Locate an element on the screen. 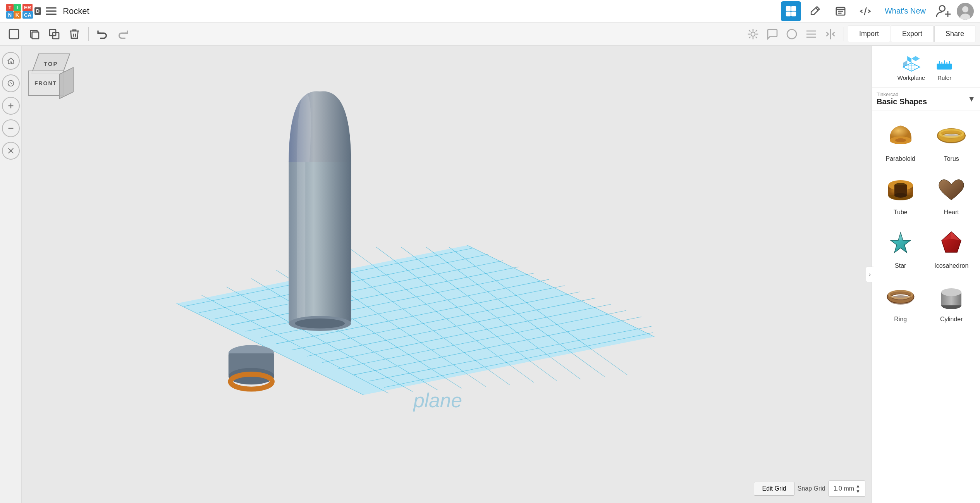 The image size is (980, 503). zoom-in-button is located at coordinates (11, 106).